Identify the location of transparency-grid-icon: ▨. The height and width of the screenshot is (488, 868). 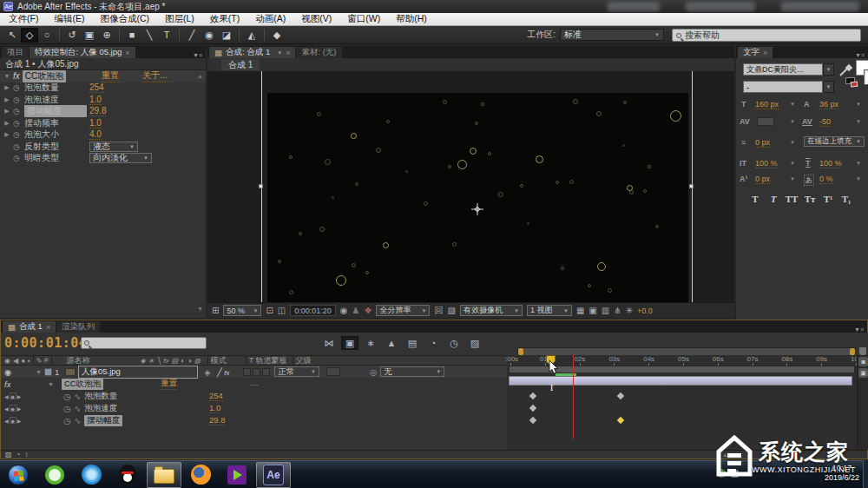
(451, 311).